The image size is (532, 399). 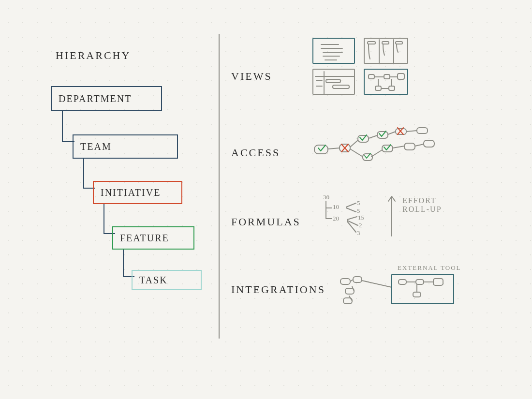 What do you see at coordinates (251, 76) in the screenshot?
I see `title-views: VIEWS` at bounding box center [251, 76].